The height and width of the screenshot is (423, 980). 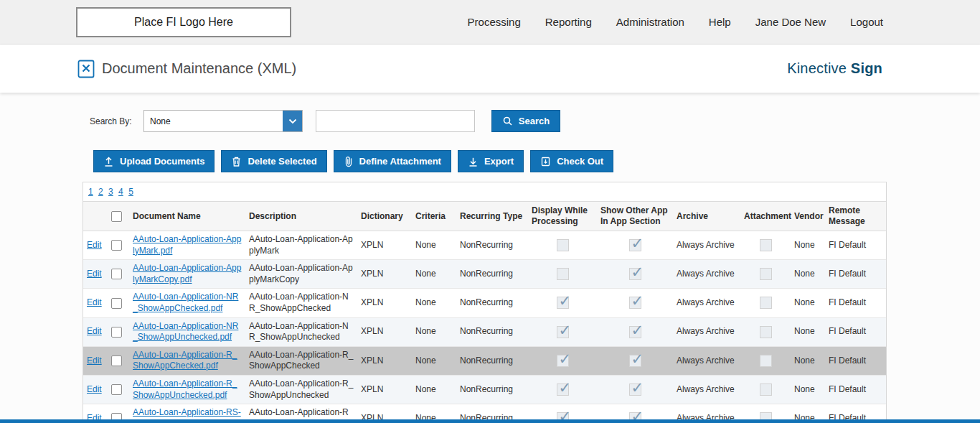 I want to click on document-name-link: AAuto-Loan-Application-R_ShowAppChecked.…, so click(x=185, y=361).